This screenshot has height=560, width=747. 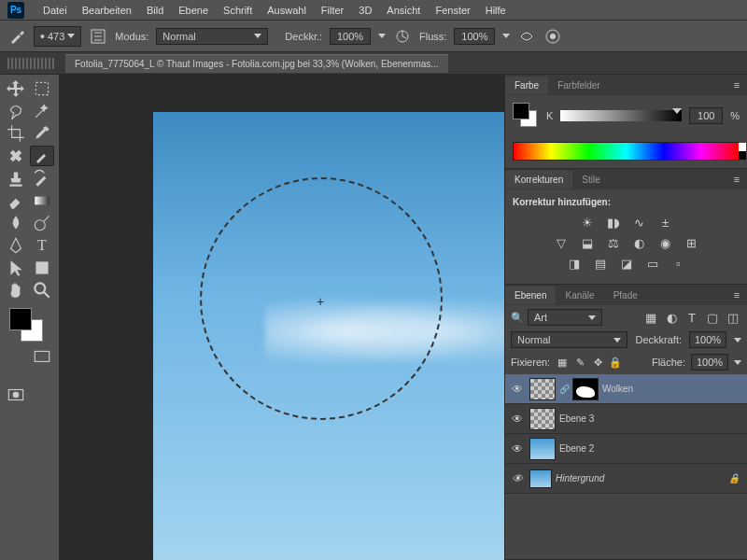 I want to click on fill-dropdown, so click(x=738, y=362).